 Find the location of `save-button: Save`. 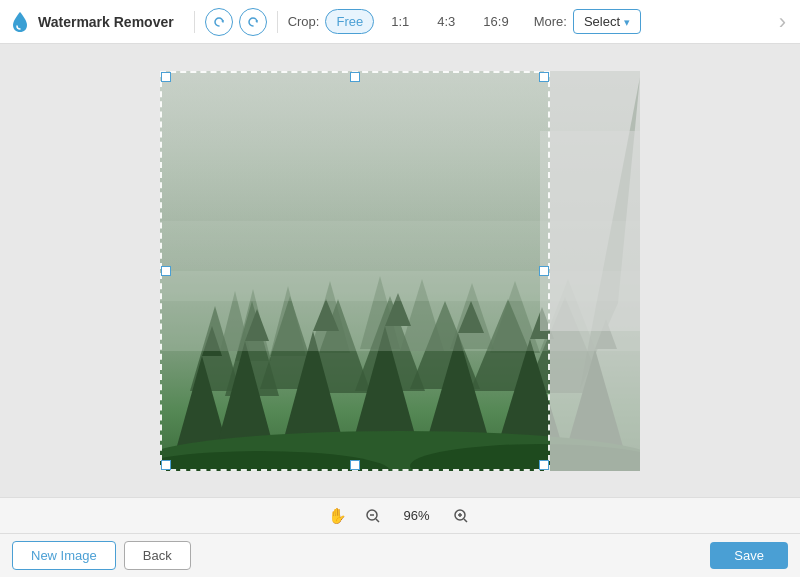

save-button: Save is located at coordinates (749, 556).